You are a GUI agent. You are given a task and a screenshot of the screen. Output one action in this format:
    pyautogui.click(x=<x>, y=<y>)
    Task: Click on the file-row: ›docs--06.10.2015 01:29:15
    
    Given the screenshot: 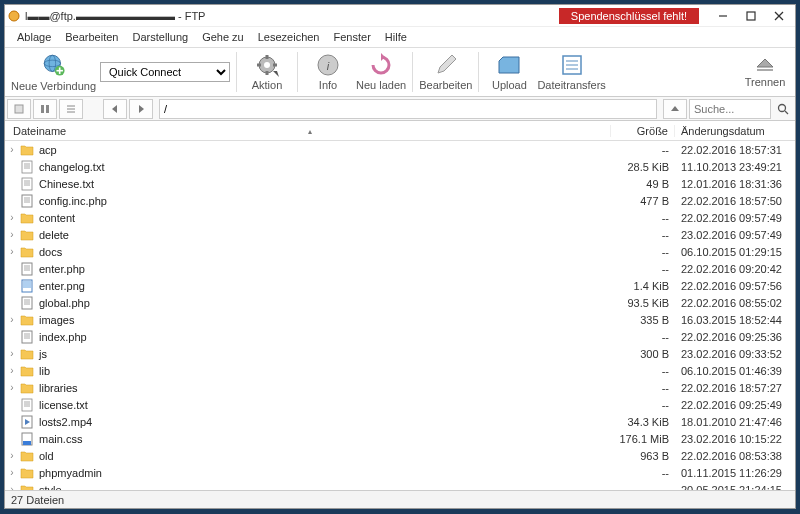 What is the action you would take?
    pyautogui.click(x=400, y=252)
    